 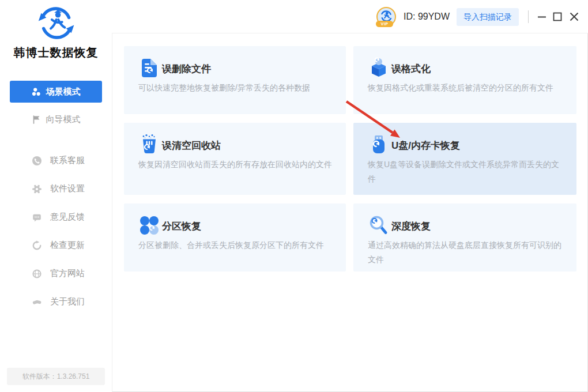 What do you see at coordinates (238, 246) in the screenshot?
I see `card-description: 分区被删除、合并或丢失后恢复原分区下的所有文件` at bounding box center [238, 246].